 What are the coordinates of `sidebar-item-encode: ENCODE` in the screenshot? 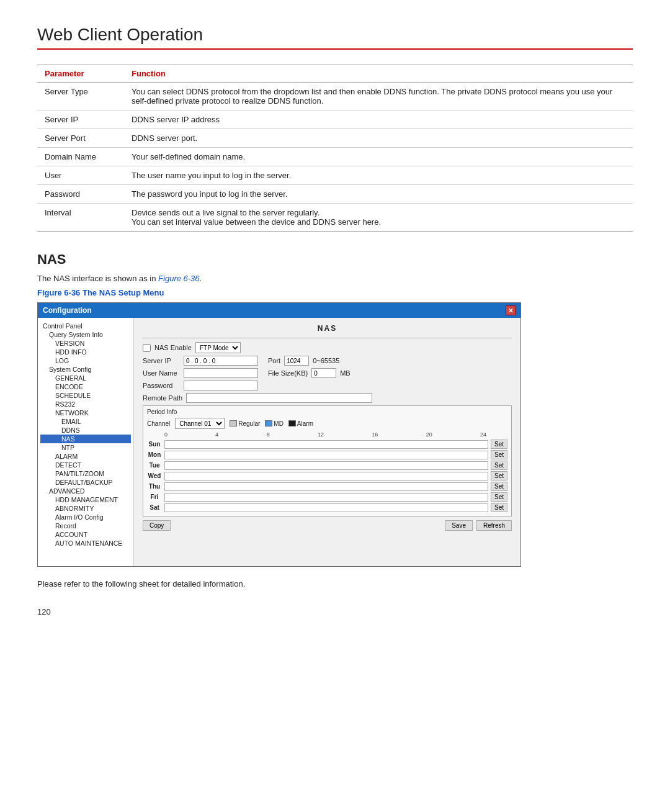 It's located at (86, 387).